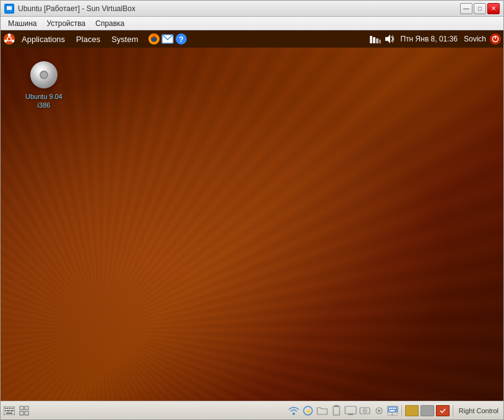 This screenshot has height=420, width=504. What do you see at coordinates (480, 9) in the screenshot?
I see `title-buttons: — □ ✕` at bounding box center [480, 9].